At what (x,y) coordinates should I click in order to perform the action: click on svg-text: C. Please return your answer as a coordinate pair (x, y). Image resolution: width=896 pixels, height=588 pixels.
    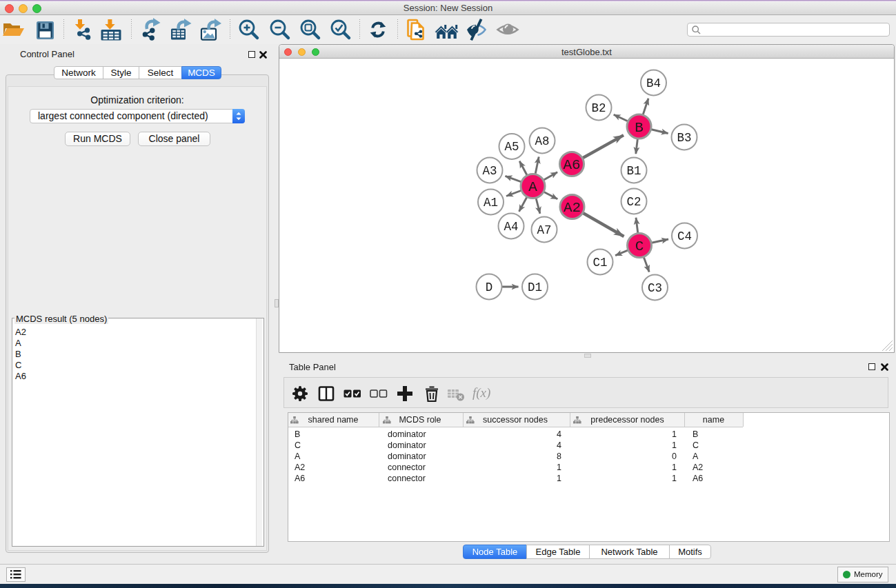
    Looking at the image, I should click on (640, 247).